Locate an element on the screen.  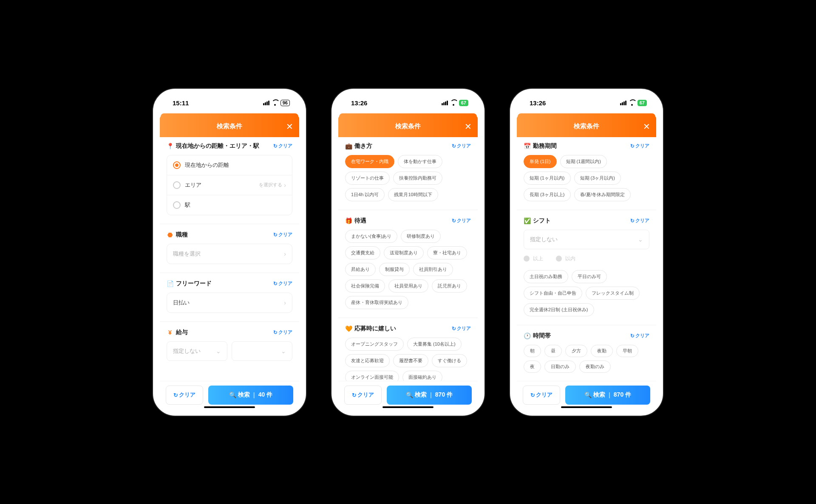
chip: 朝 is located at coordinates (532, 351).